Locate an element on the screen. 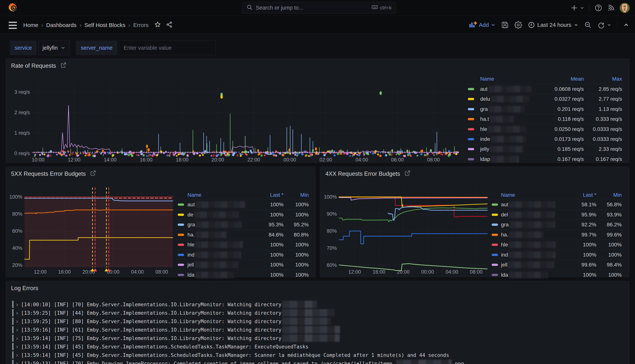 The image size is (635, 364). breadcrumb-item-home: Home is located at coordinates (31, 25).